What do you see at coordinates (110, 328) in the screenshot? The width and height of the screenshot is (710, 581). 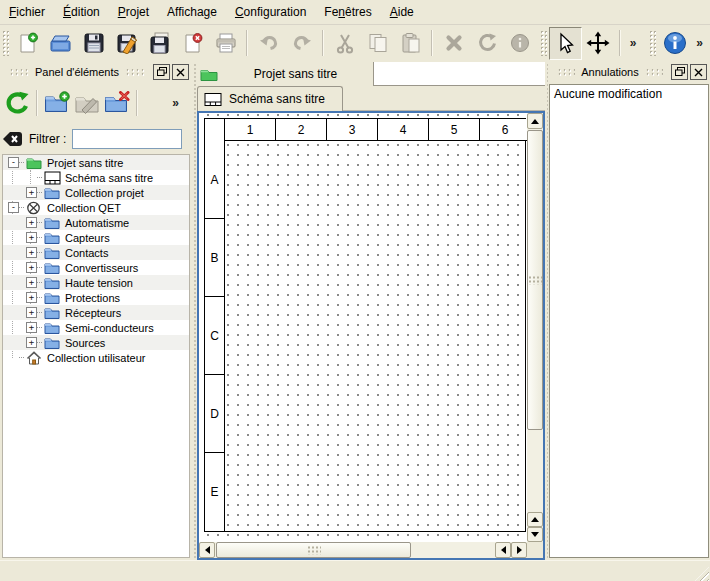 I see `tree-item-label: Semi-conducteurs` at bounding box center [110, 328].